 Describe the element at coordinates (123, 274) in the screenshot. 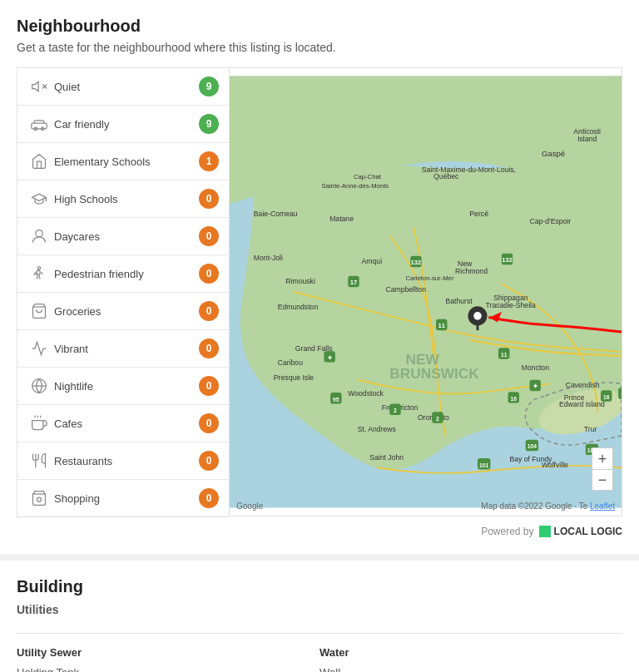

I see `neighbourhood-item-pedestrian-friendly: Pedestrian friendly0` at that location.